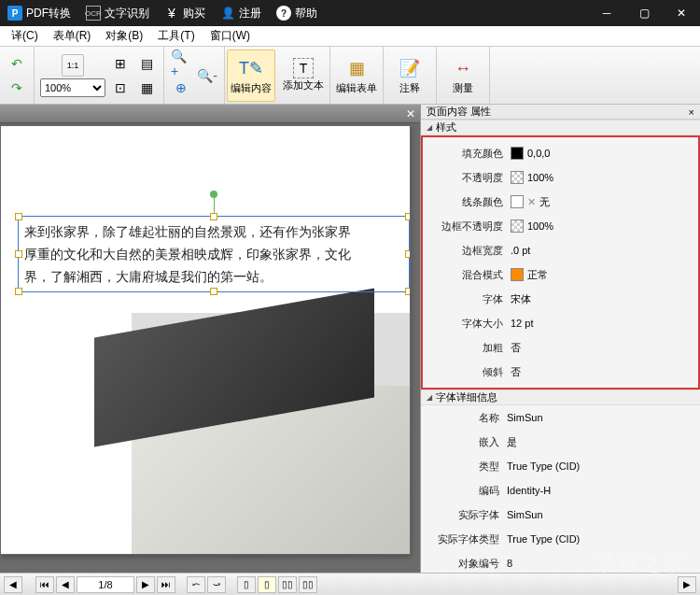  I want to click on fill-color-value: 0,0,0, so click(603, 153).